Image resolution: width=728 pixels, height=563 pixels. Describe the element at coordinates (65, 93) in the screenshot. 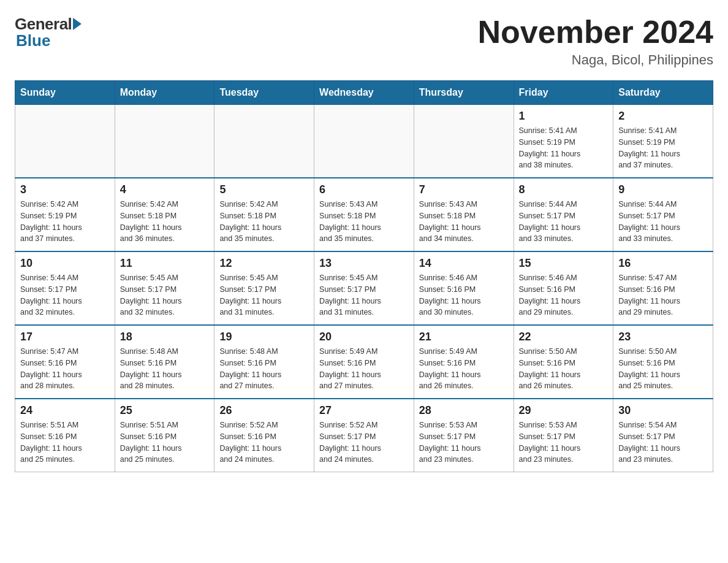

I see `calendar-header-sunday: Sunday` at that location.